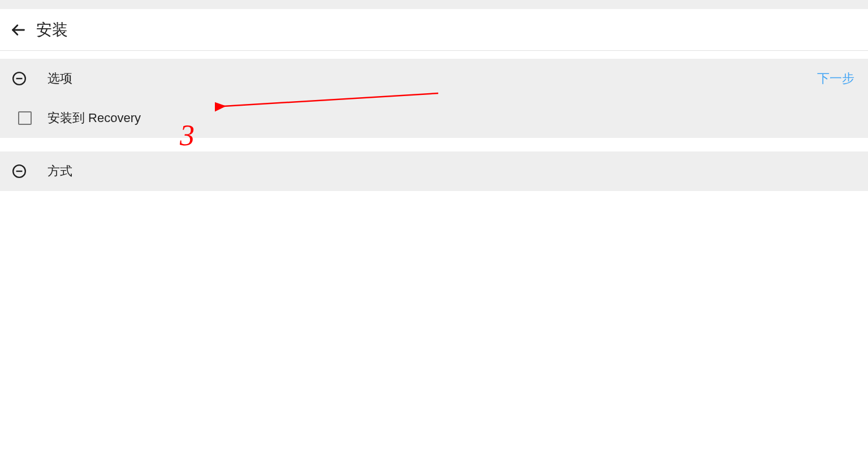 This screenshot has height=473, width=868. Describe the element at coordinates (434, 5) in the screenshot. I see `top-bar` at that location.